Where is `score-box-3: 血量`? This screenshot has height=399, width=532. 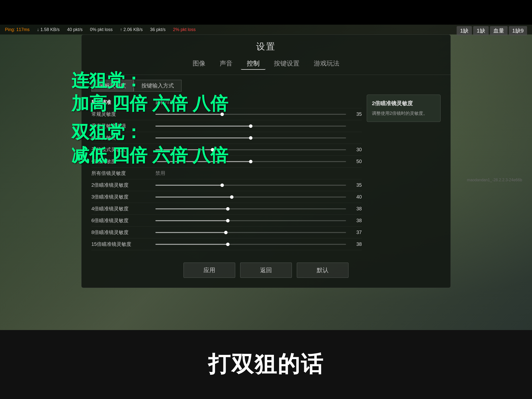
score-box-3: 血量 is located at coordinates (499, 31).